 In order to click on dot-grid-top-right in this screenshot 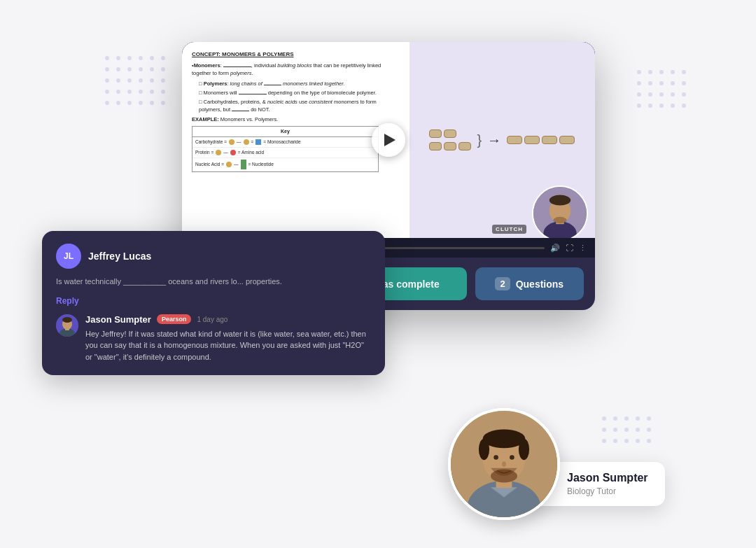, I will do `click(662, 89)`.